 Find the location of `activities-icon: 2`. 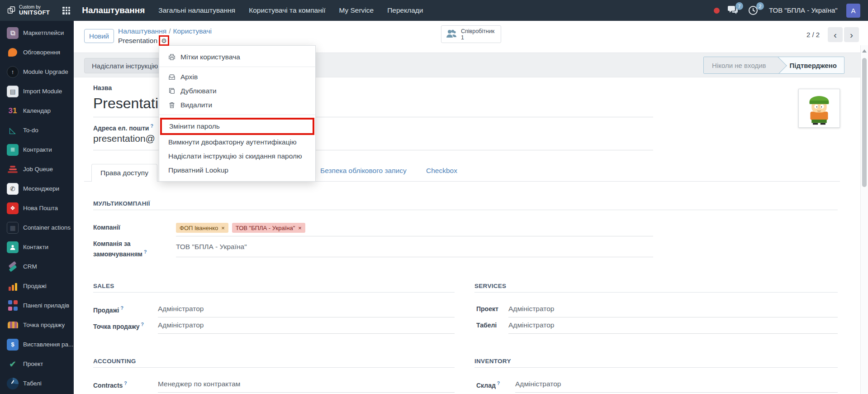

activities-icon: 2 is located at coordinates (754, 10).